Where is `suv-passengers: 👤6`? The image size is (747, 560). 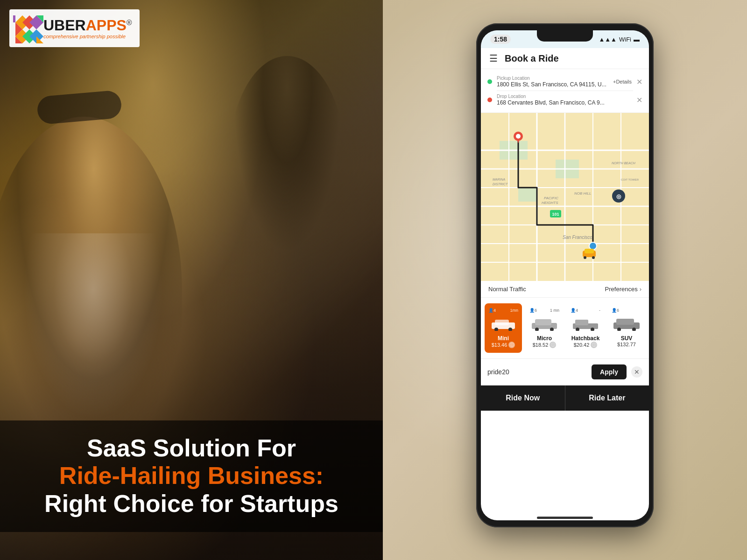 suv-passengers: 👤6 is located at coordinates (615, 310).